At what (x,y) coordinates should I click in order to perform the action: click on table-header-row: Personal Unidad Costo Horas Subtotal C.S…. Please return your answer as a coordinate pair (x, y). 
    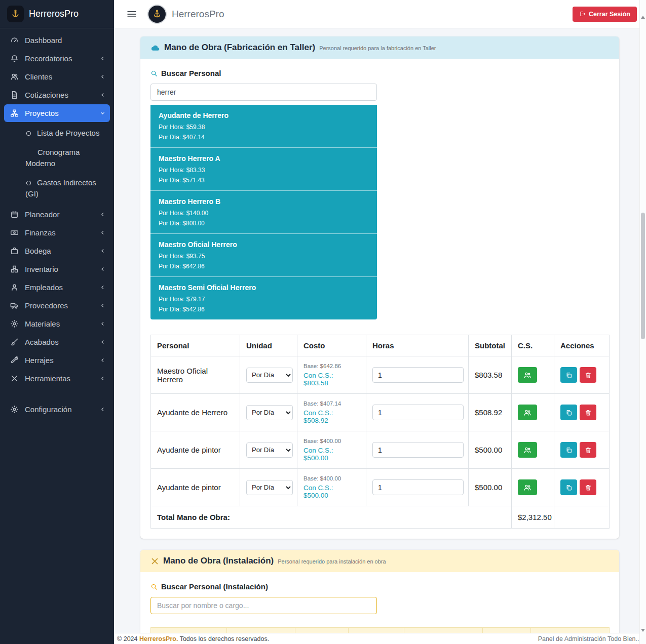
    Looking at the image, I should click on (380, 346).